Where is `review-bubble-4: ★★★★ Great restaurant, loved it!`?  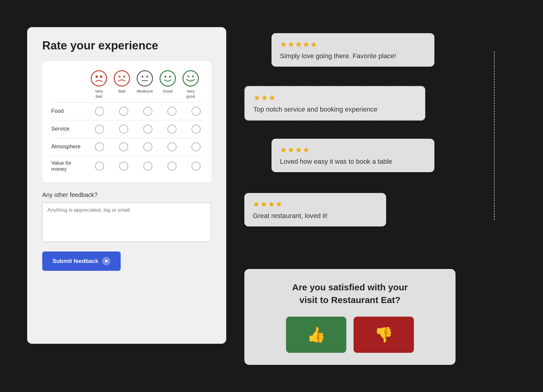
review-bubble-4: ★★★★ Great restaurant, loved it! is located at coordinates (315, 210).